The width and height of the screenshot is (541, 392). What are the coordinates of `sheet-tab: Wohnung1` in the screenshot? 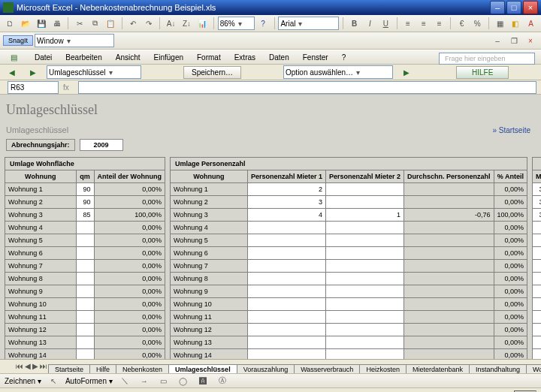 It's located at (533, 369).